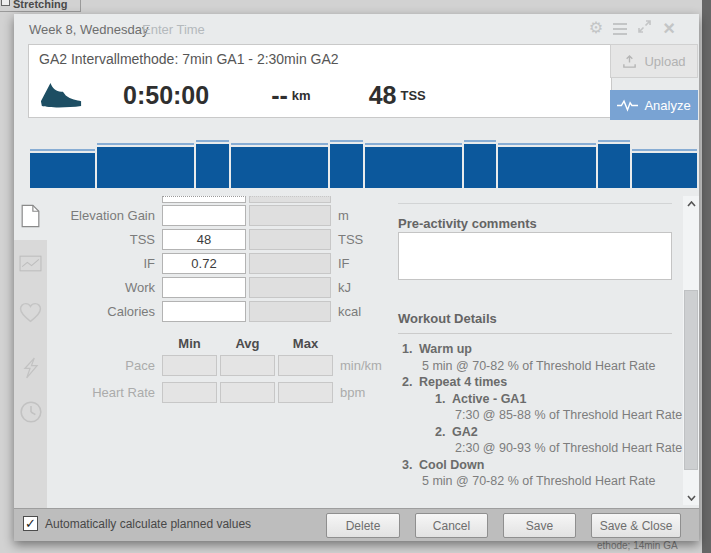 Image resolution: width=711 pixels, height=553 pixels. I want to click on delete-button: Delete, so click(363, 526).